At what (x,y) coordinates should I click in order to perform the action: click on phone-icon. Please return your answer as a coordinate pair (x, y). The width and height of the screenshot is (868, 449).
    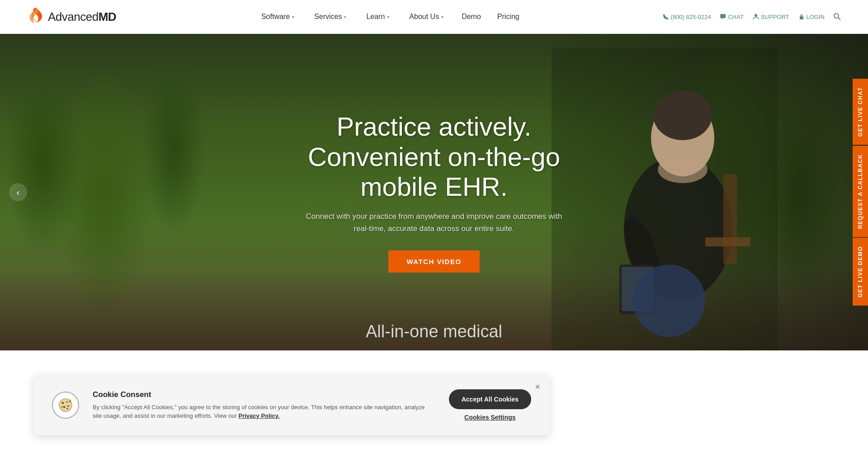
    Looking at the image, I should click on (666, 17).